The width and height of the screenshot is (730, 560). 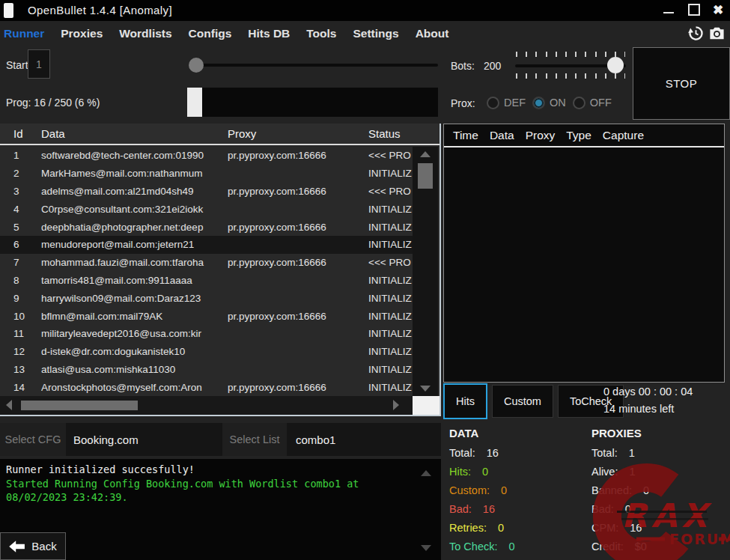 What do you see at coordinates (425, 389) in the screenshot?
I see `scroll-down-icon` at bounding box center [425, 389].